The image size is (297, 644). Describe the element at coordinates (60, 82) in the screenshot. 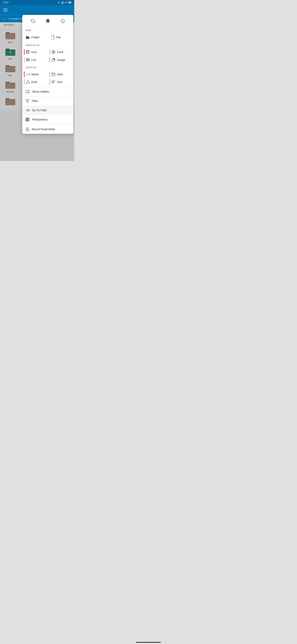

I see `sort-size-label: Size` at that location.